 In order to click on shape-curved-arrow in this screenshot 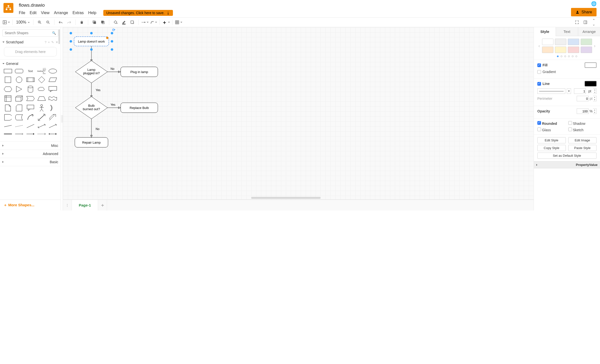, I will do `click(30, 117)`.